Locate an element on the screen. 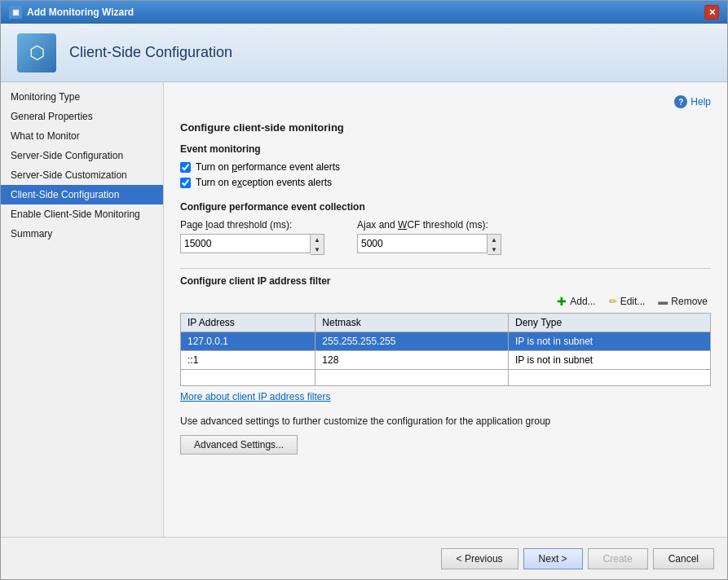 This screenshot has width=728, height=580. sidebar-item-general-properties: General Properties is located at coordinates (82, 116).